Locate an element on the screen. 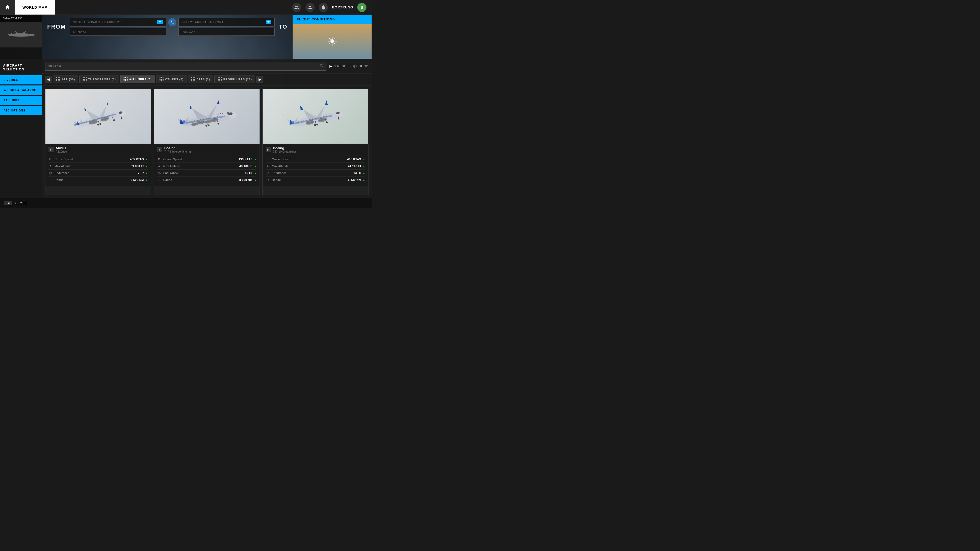 The height and width of the screenshot is (551, 980). a320neo-cruise-speed-row: ⟳ Cruise Speed 455 KTAS ▲ is located at coordinates (98, 159).